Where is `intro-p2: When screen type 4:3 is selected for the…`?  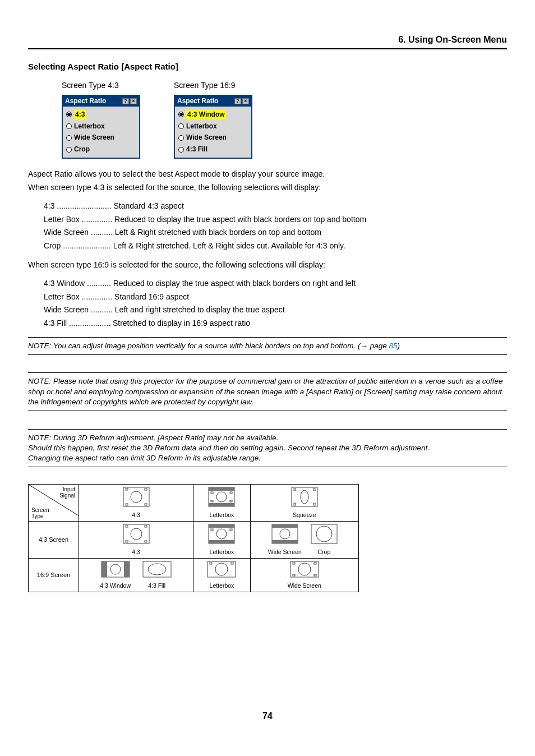 intro-p2: When screen type 4:3 is selected for the… is located at coordinates (268, 188).